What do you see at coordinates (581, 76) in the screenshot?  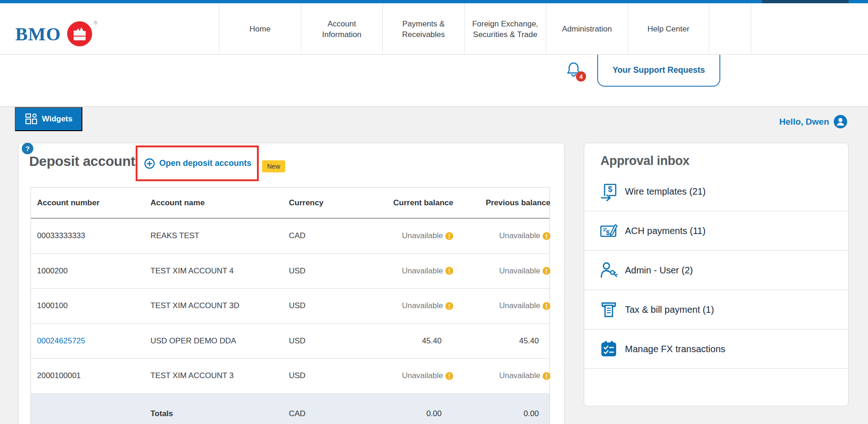 I see `notification-count-badge: 4` at bounding box center [581, 76].